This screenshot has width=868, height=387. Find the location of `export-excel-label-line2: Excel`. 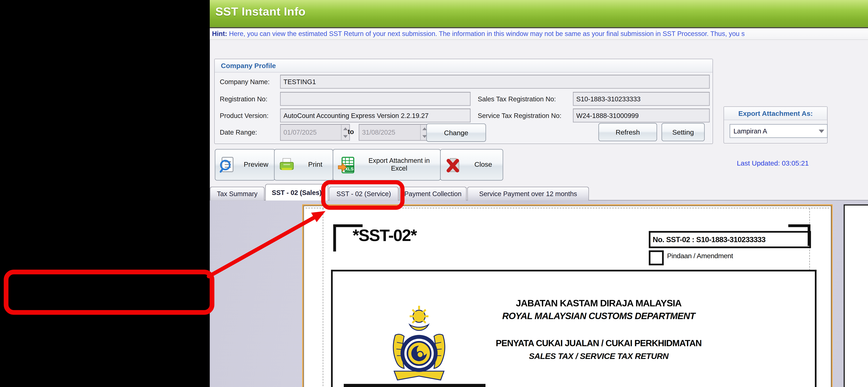

export-excel-label-line2: Excel is located at coordinates (399, 168).